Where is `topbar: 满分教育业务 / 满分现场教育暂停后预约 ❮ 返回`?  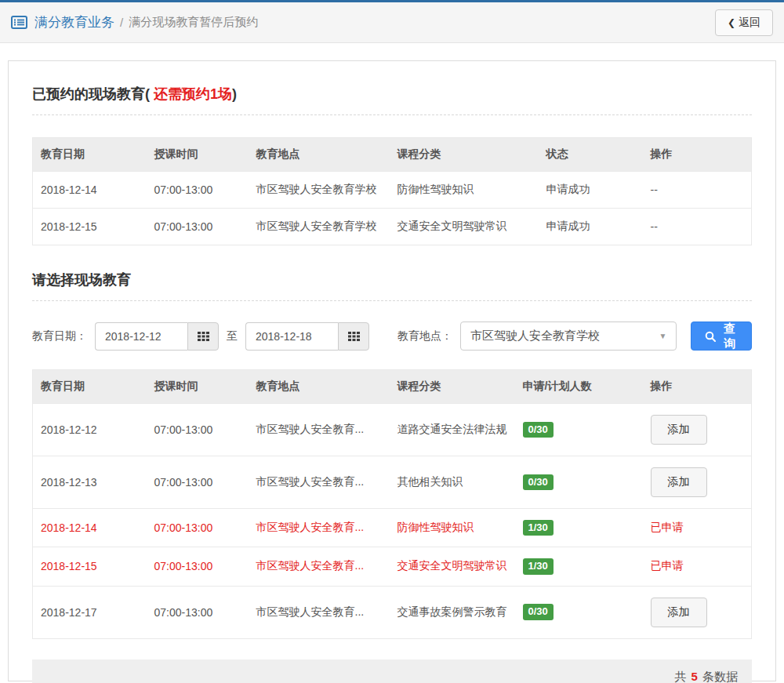 topbar: 满分教育业务 / 满分现场教育暂停后预约 ❮ 返回 is located at coordinates (392, 22).